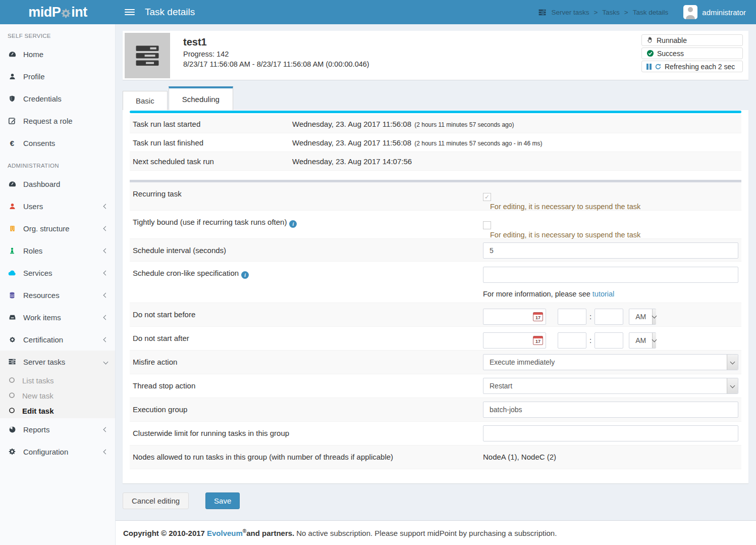 This screenshot has height=545, width=756. What do you see at coordinates (352, 124) in the screenshot?
I see `info-value-main: Wednesday, 23. Aug 2017 11:56:08` at bounding box center [352, 124].